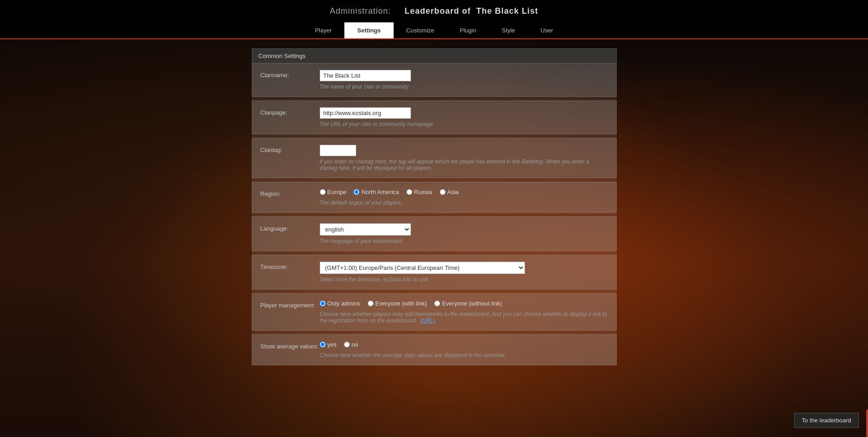  I want to click on tab-style: Style, so click(508, 30).